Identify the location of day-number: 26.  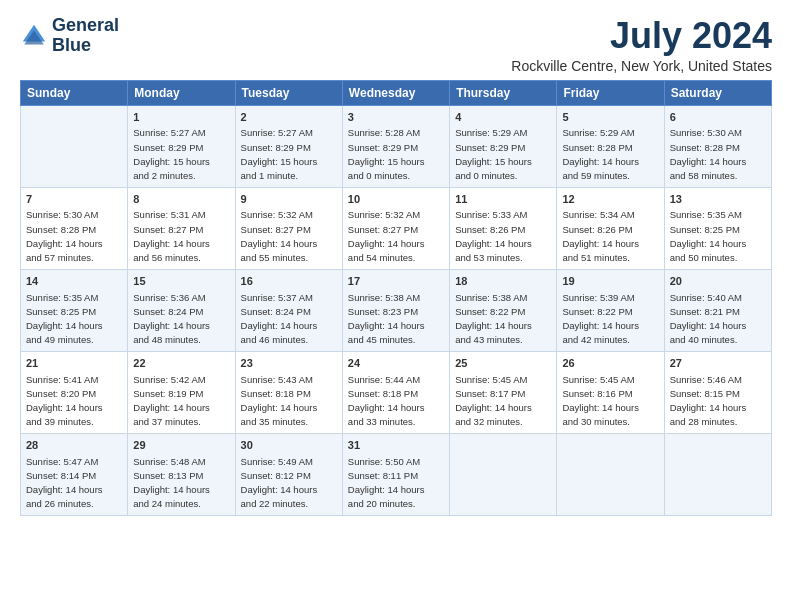
(610, 364).